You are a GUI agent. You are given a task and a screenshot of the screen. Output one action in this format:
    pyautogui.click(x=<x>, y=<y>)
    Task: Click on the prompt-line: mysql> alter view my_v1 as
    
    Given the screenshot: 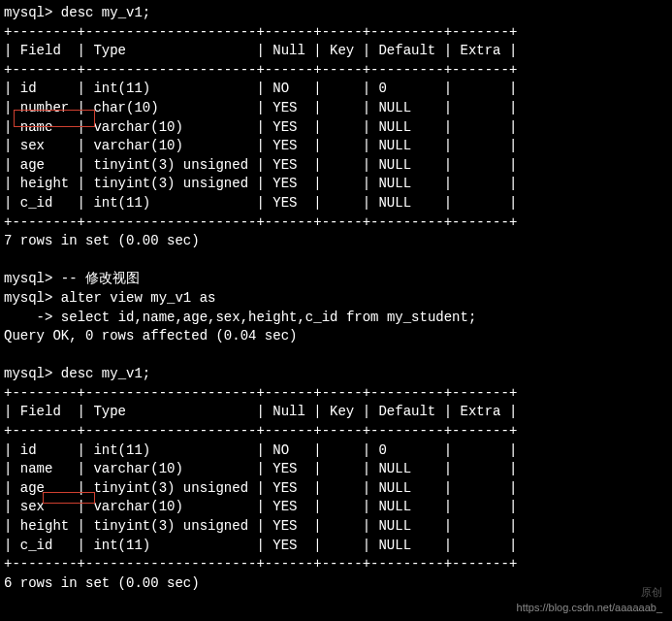 What is the action you would take?
    pyautogui.click(x=336, y=299)
    